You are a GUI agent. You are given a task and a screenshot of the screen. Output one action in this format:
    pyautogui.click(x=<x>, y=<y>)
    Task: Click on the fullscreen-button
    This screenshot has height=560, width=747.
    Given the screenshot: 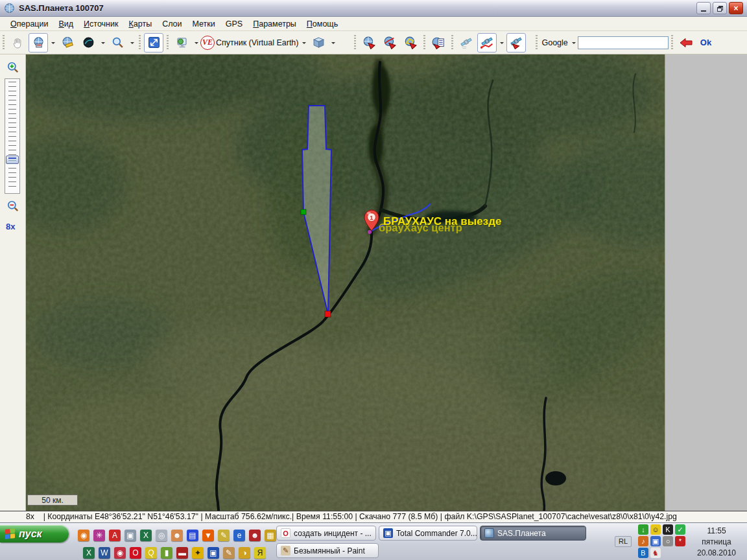 What is the action you would take?
    pyautogui.click(x=88, y=43)
    